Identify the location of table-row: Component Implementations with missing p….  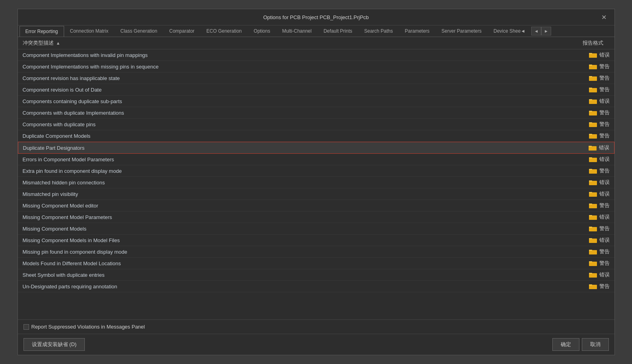
(316, 67).